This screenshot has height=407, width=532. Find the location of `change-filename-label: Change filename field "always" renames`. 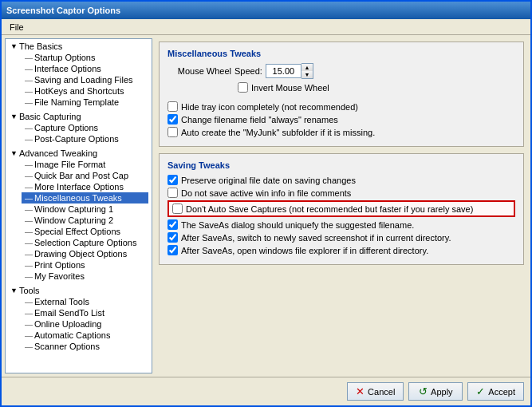

change-filename-label: Change filename field "always" renames is located at coordinates (260, 120).